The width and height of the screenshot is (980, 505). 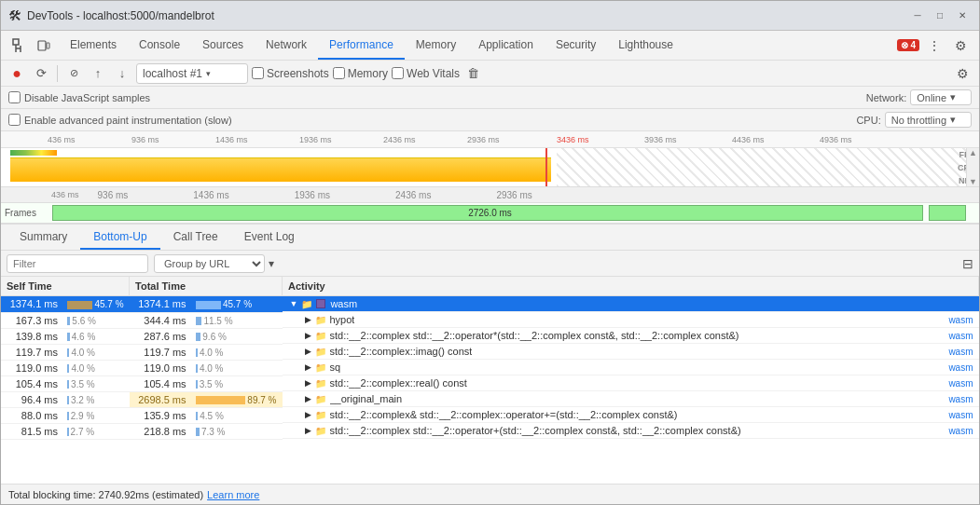 I want to click on activity-name: std::__2::complex std::__2::operator*(st…, so click(x=535, y=335).